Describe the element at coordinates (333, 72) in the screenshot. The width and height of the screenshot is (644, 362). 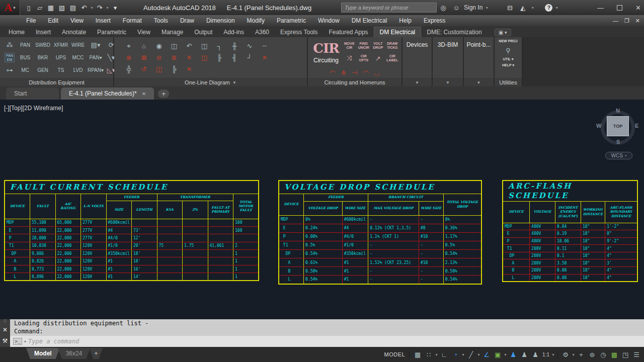
I see `homerun-arc-icon: ◠` at that location.